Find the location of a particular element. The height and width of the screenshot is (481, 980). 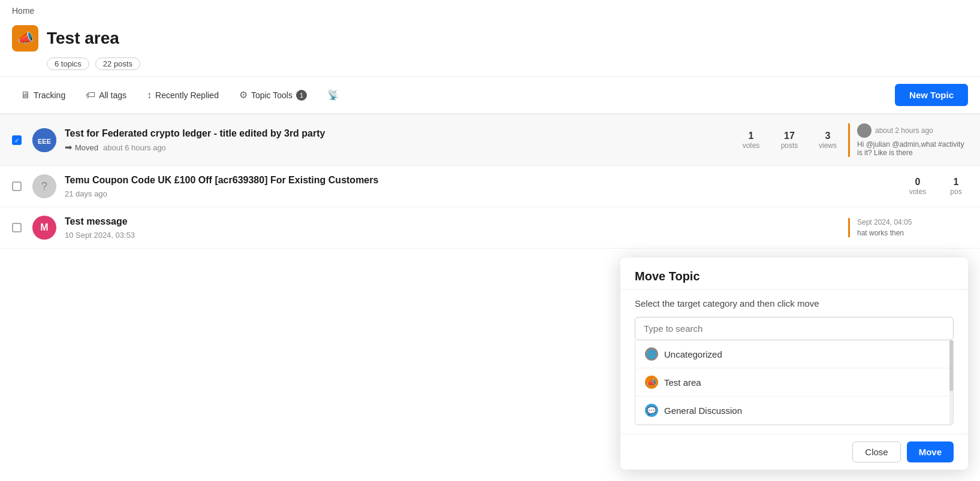

posts-stat: 17 posts is located at coordinates (789, 140).